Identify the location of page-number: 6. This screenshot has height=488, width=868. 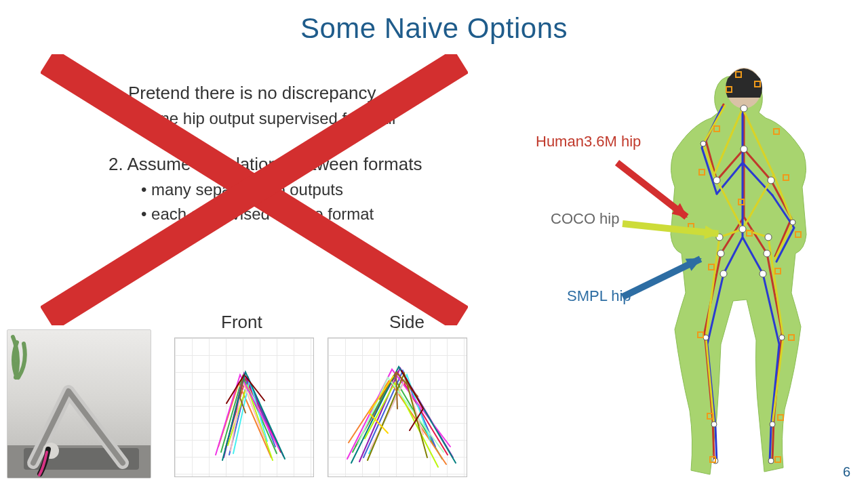
(846, 472).